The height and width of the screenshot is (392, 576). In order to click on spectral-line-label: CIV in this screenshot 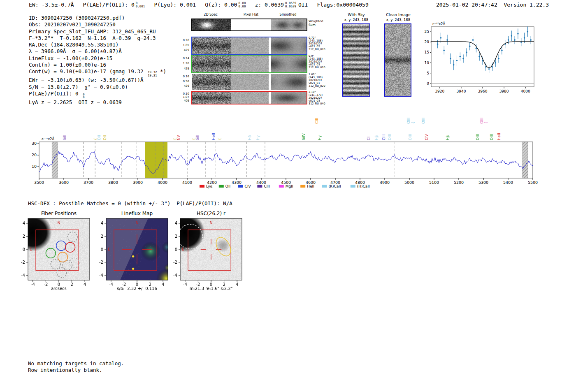, I will do `click(427, 137)`.